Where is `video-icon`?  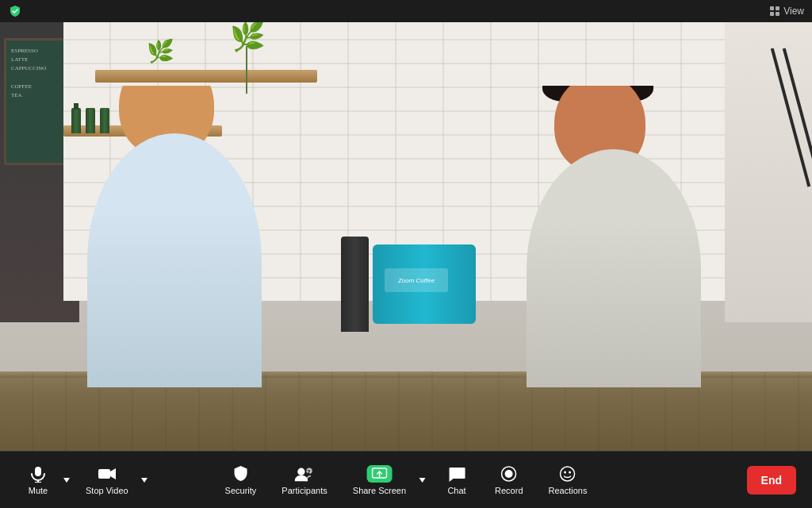
video-icon is located at coordinates (107, 474).